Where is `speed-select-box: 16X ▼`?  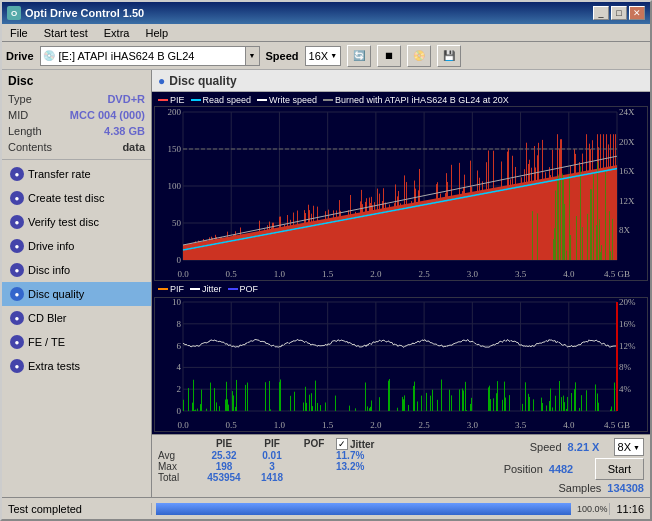
speed-select-box: 16X ▼ is located at coordinates (324, 56).